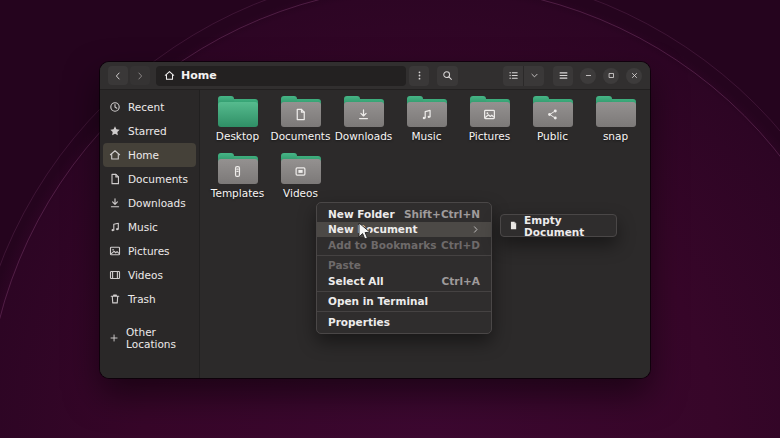  What do you see at coordinates (404, 230) in the screenshot?
I see `context-menu-item: New Document` at bounding box center [404, 230].